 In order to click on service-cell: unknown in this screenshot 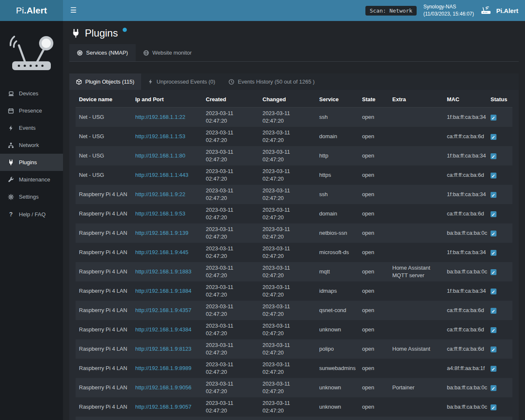, I will do `click(337, 407)`.